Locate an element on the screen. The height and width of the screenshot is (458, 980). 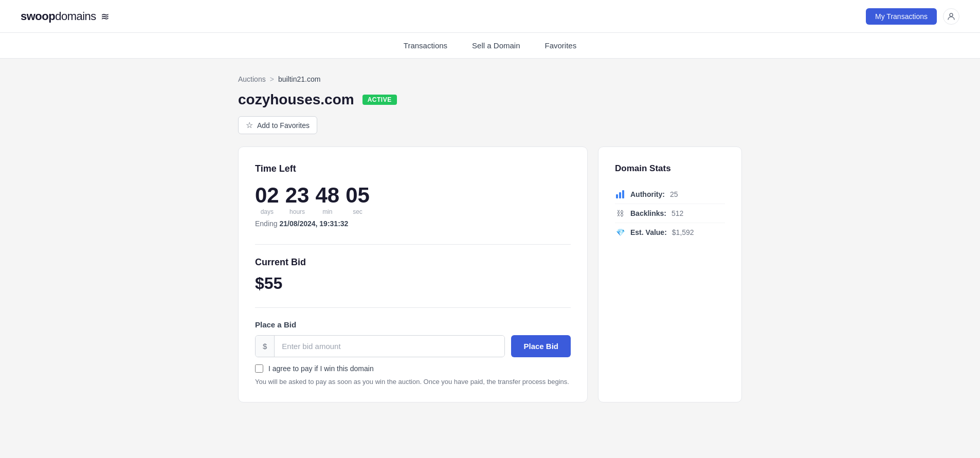
ending-date: 21/08/2024, 19:31:32 is located at coordinates (314, 224).